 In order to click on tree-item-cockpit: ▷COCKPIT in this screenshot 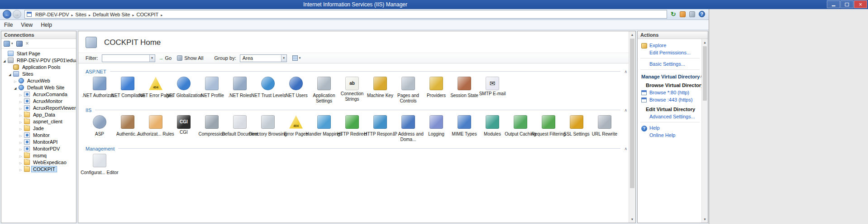, I will do `click(39, 170)`.